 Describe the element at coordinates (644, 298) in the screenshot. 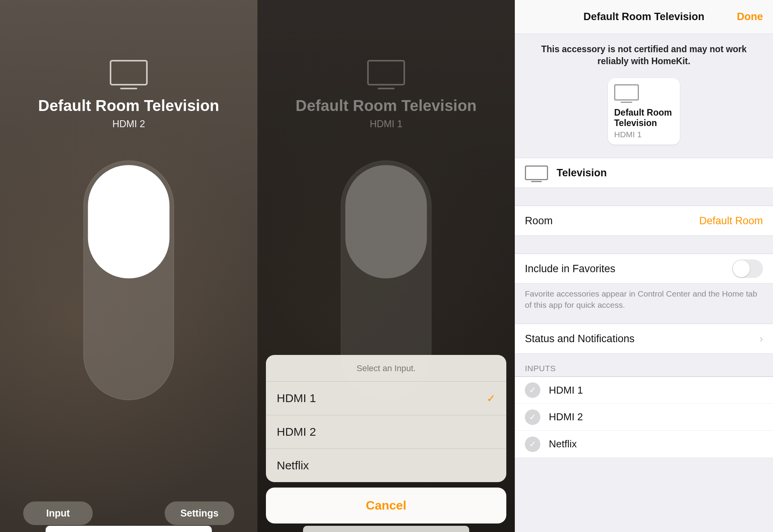

I see `favorites-footnote: Favorite accessories appear in Control C…` at that location.